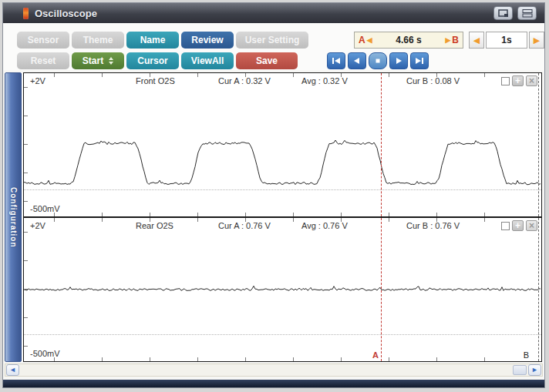 The width and height of the screenshot is (549, 392). I want to click on playback-controls, so click(378, 61).